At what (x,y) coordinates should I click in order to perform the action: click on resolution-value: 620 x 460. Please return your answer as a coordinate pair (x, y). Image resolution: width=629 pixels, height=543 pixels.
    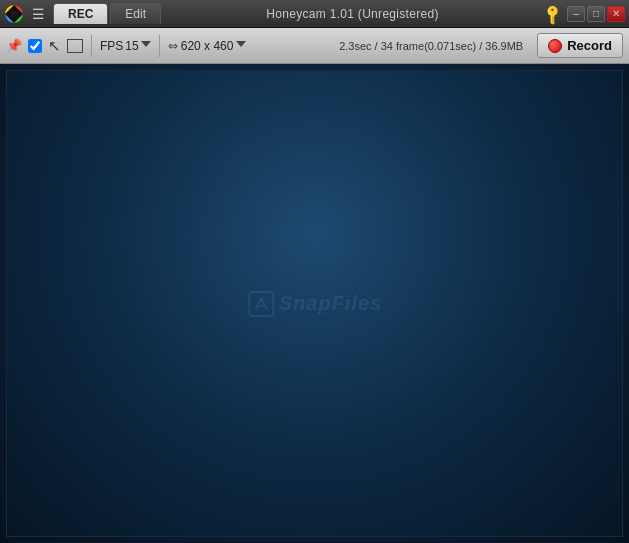
    Looking at the image, I should click on (208, 46).